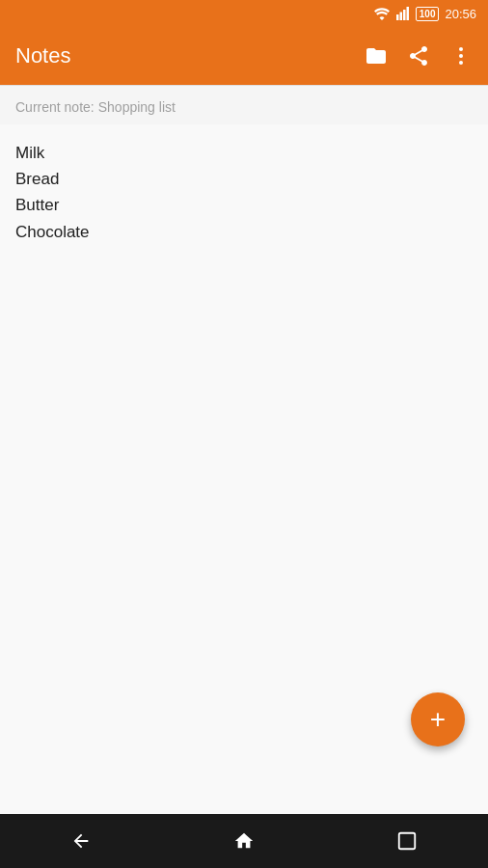 The image size is (488, 868). I want to click on back-button, so click(81, 841).